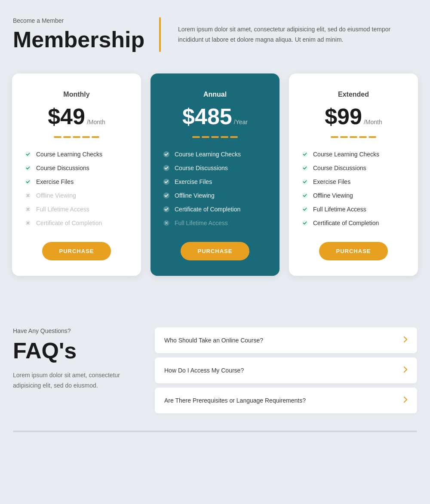  What do you see at coordinates (77, 174) in the screenshot?
I see `plan-card-monthly: Monthly$49/Month Course Learning Checks …` at bounding box center [77, 174].